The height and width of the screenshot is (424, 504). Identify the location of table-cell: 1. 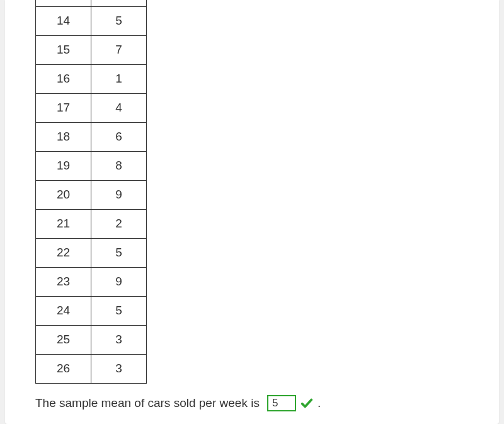
(119, 79).